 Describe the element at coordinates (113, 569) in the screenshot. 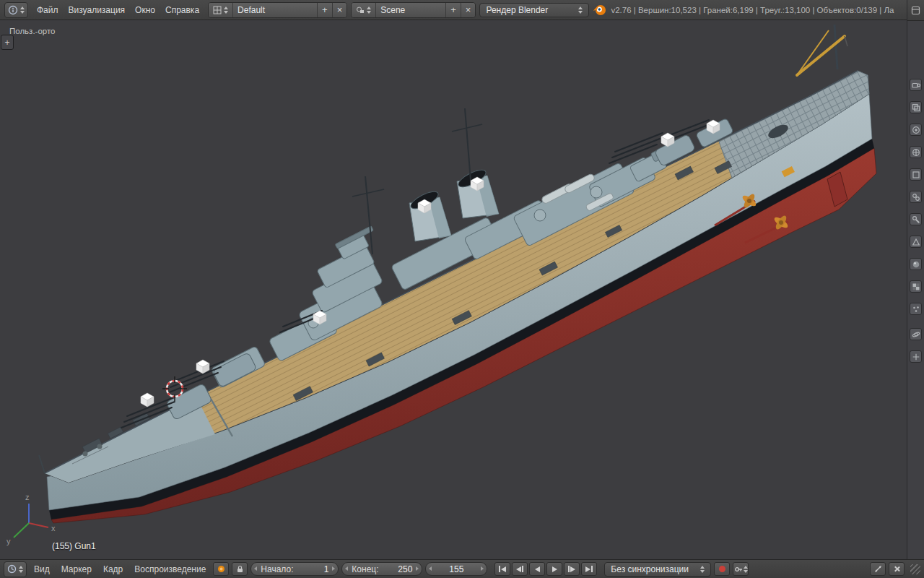

I see `timeline-menu-frame: Кадр` at that location.